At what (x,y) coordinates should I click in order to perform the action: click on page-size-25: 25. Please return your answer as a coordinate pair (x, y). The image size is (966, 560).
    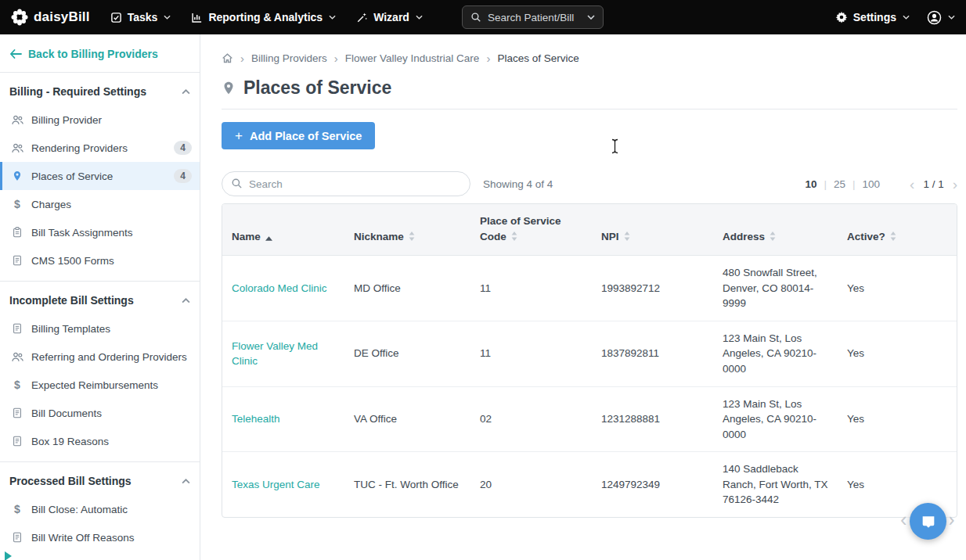
    Looking at the image, I should click on (839, 185).